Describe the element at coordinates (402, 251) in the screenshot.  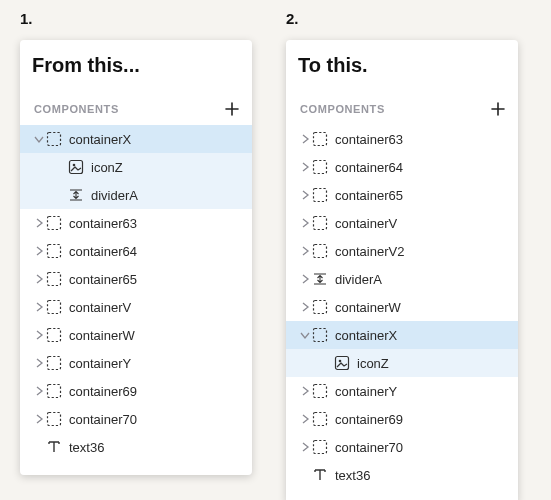
I see `tree-item: containerV2` at that location.